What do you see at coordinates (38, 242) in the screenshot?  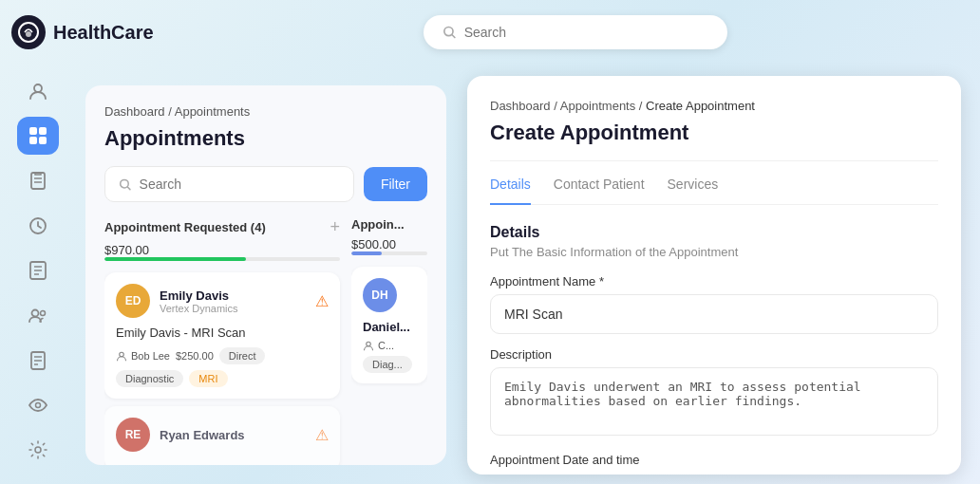 I see `sidebar: HealthCare` at bounding box center [38, 242].